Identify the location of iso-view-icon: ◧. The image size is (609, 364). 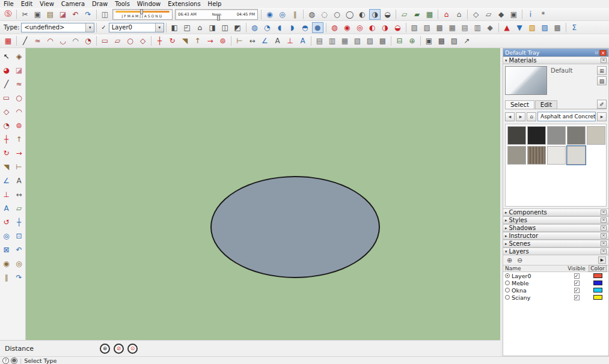
(174, 28).